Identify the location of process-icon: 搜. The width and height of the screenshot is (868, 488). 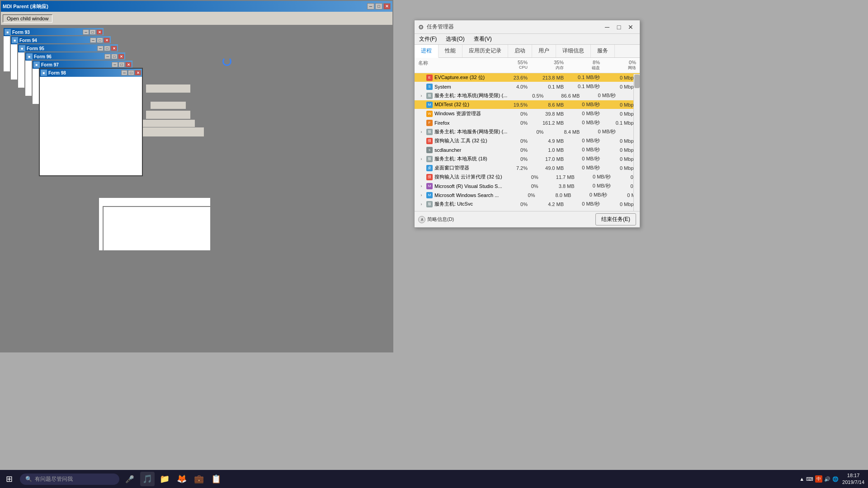
(429, 141).